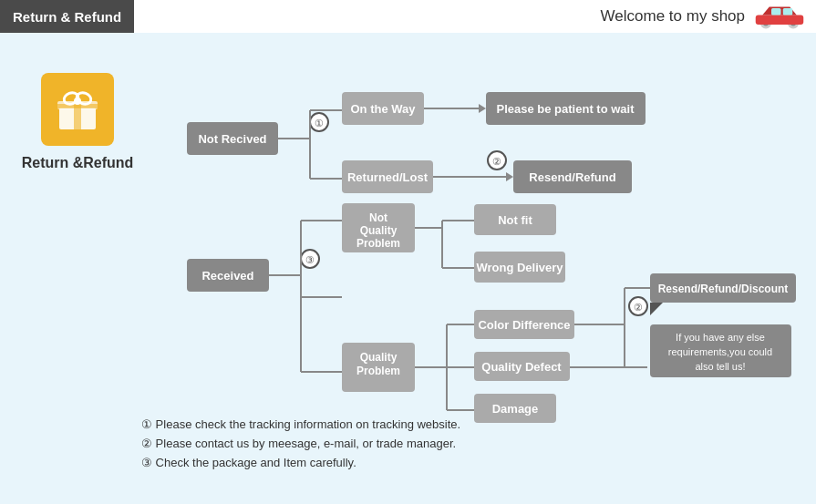  Describe the element at coordinates (522, 366) in the screenshot. I see `svg-text: Quality Defect` at that location.